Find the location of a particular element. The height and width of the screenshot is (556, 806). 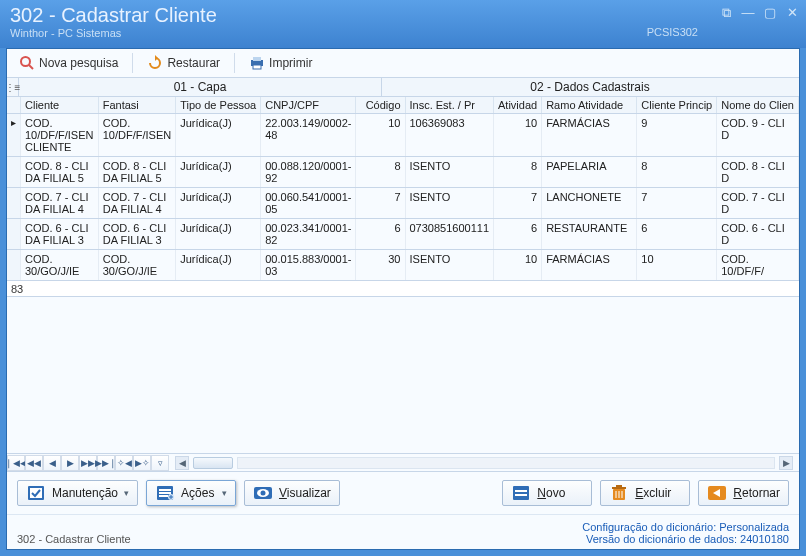

cell-codigo: 30 is located at coordinates (380, 266).